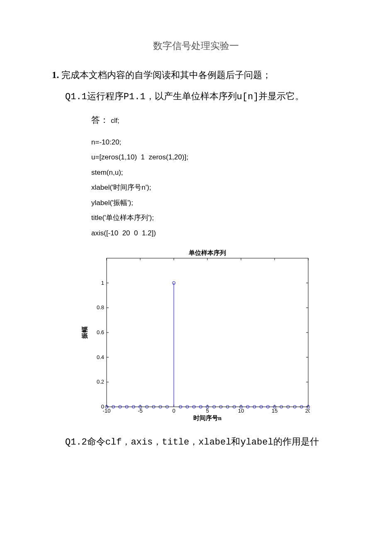 The height and width of the screenshot is (555, 392). I want to click on svg-text: 0.8, so click(100, 308).